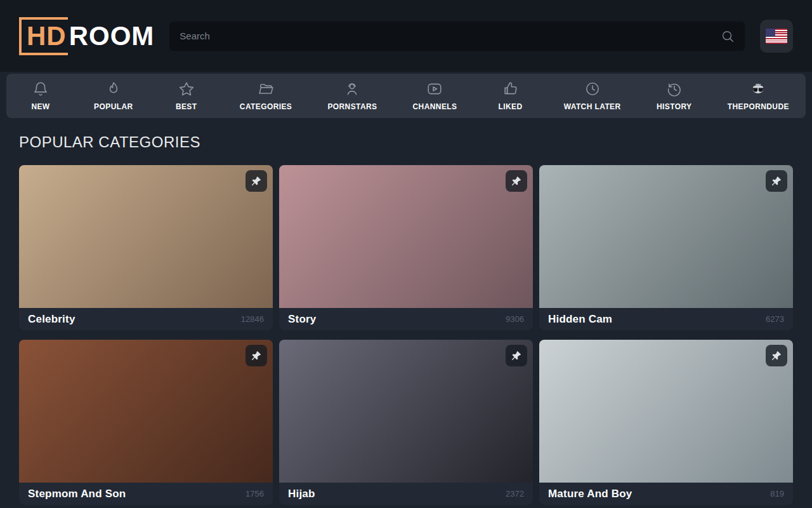 The width and height of the screenshot is (812, 508). What do you see at coordinates (674, 107) in the screenshot?
I see `nav-label: HISTORY` at bounding box center [674, 107].